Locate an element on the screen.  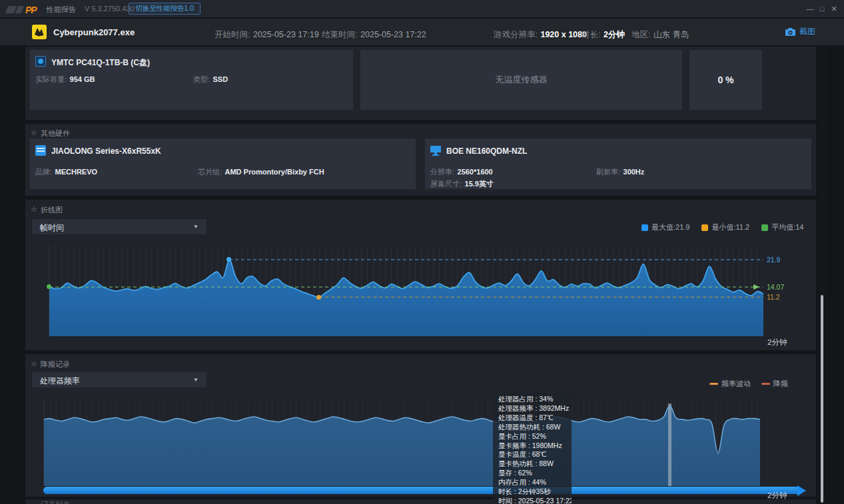
frequency-dropdown-value: 处理器频率 is located at coordinates (60, 381).